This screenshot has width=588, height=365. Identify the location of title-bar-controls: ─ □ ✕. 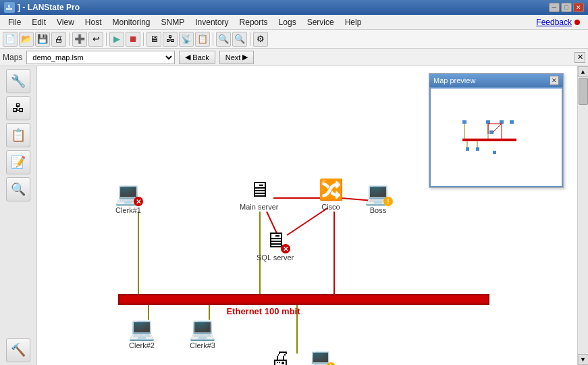
(566, 7).